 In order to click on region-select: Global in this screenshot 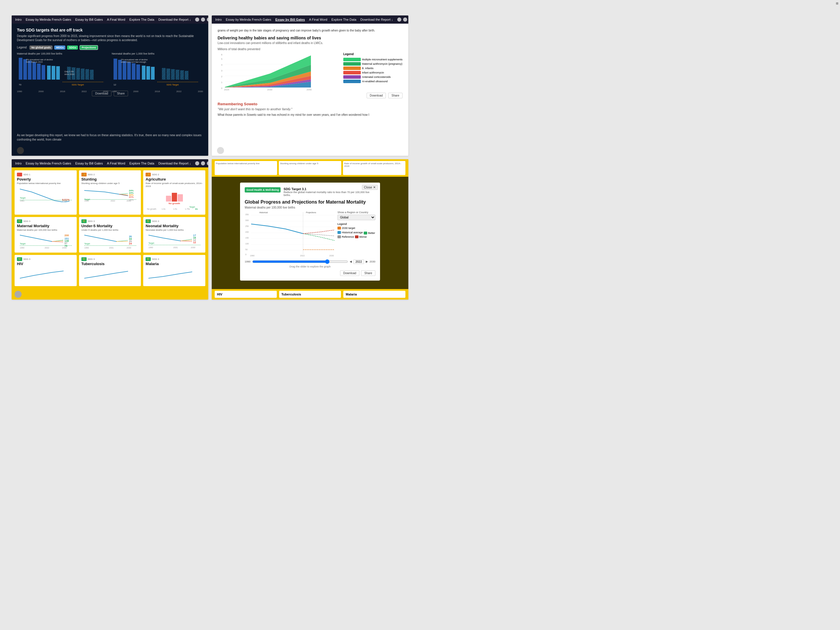, I will do `click(356, 217)`.